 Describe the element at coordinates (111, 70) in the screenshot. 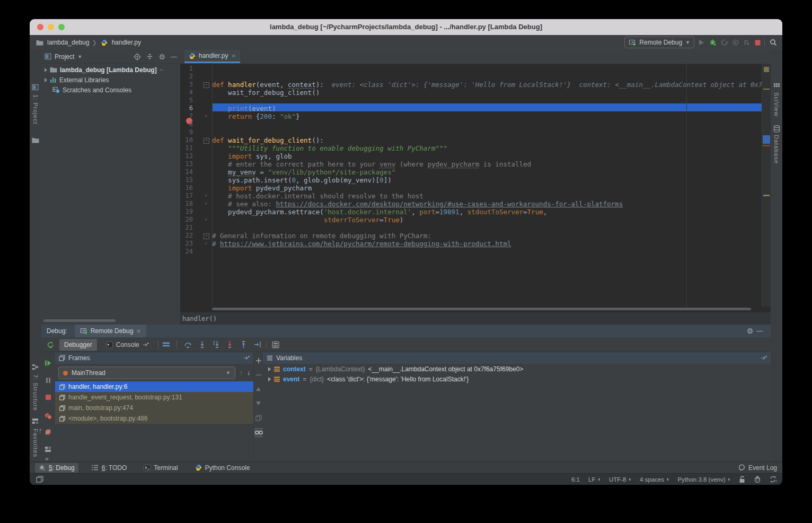

I see `tree-item: lambda_debug [Lambda Debug] ~` at that location.